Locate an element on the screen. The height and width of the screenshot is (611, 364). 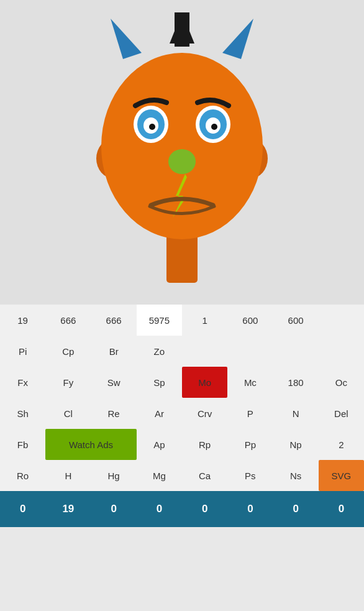
cell-crv: Crv is located at coordinates (205, 413).